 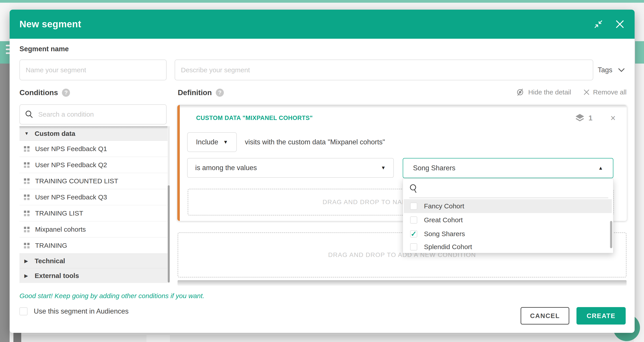 I want to click on hide-detail-label: Hide the detail, so click(x=550, y=92).